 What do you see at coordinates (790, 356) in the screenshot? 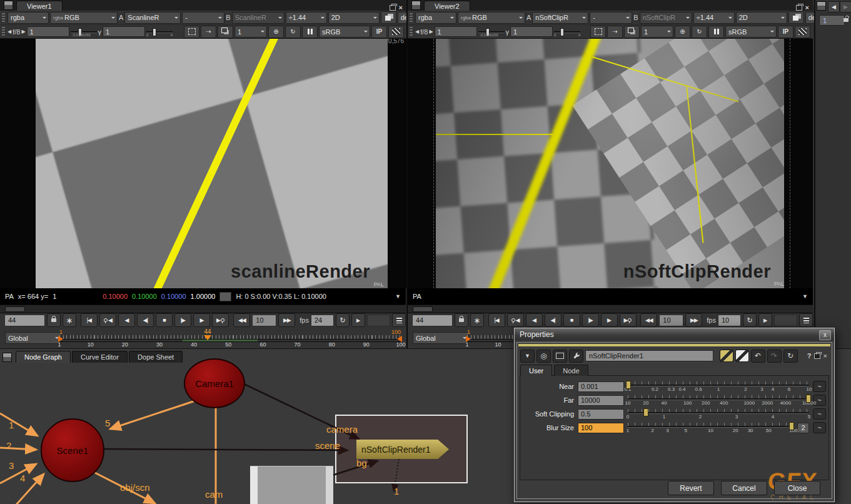
I see `revert-defaults-button: ↻` at bounding box center [790, 356].